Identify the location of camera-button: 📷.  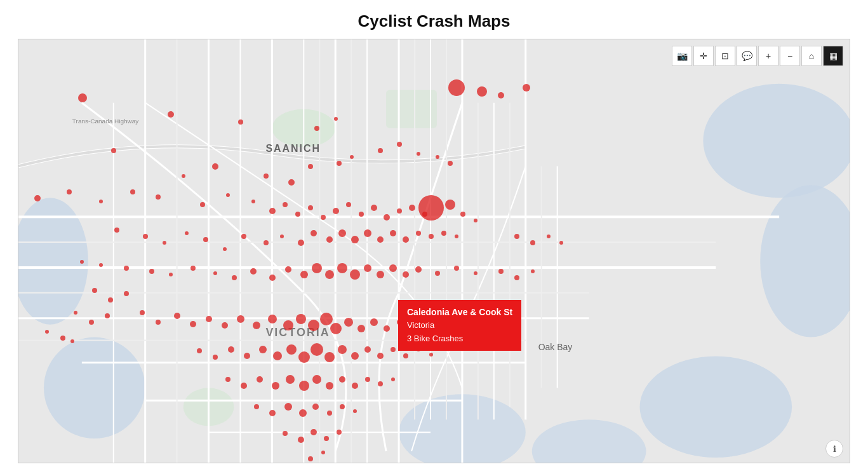
(682, 56).